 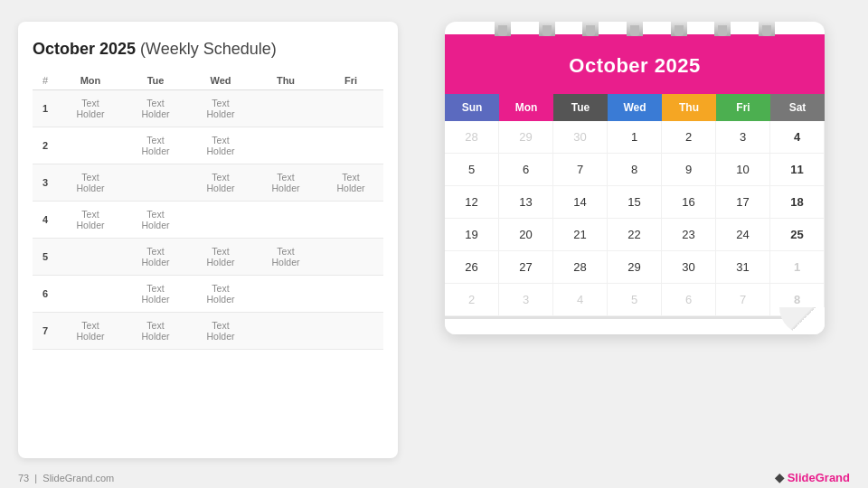 I want to click on day-header-sat: Sat, so click(x=797, y=108).